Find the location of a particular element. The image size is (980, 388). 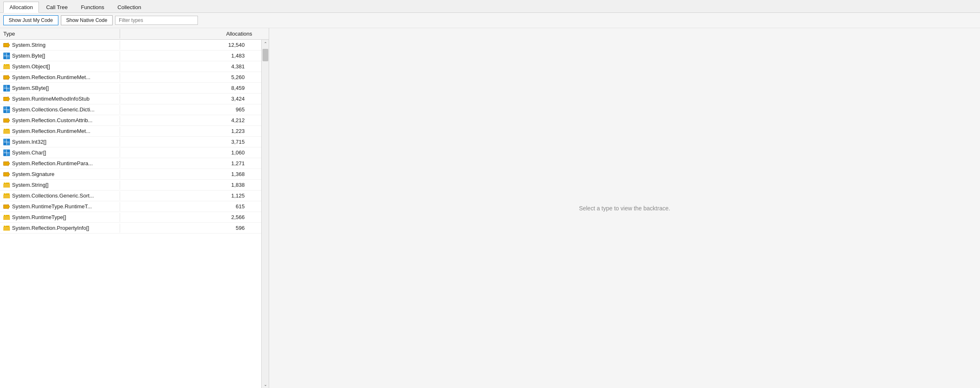

table-row: System.String[] 1,838 is located at coordinates (131, 185).